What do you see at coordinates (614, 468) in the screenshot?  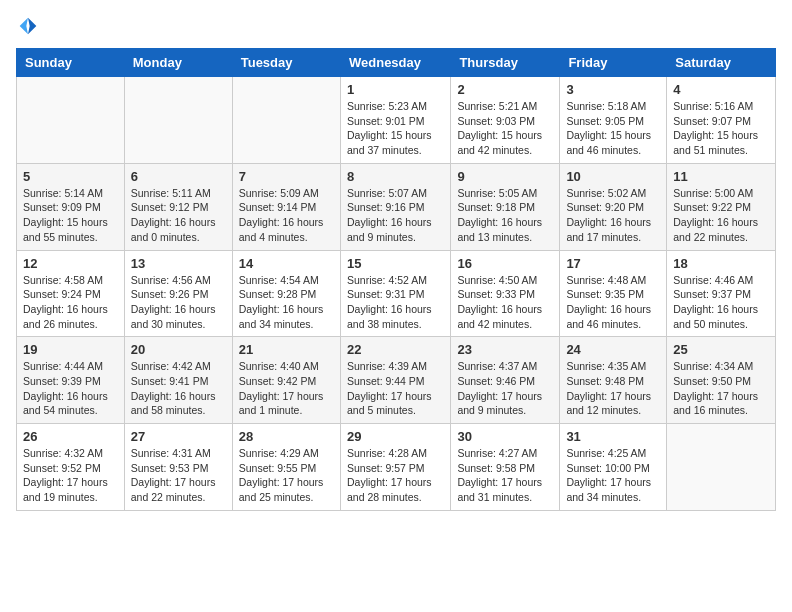 I see `calendar-cell: 31Sunrise: 4:25 AM Sunset: 10:00 PM Dayl…` at bounding box center [614, 468].